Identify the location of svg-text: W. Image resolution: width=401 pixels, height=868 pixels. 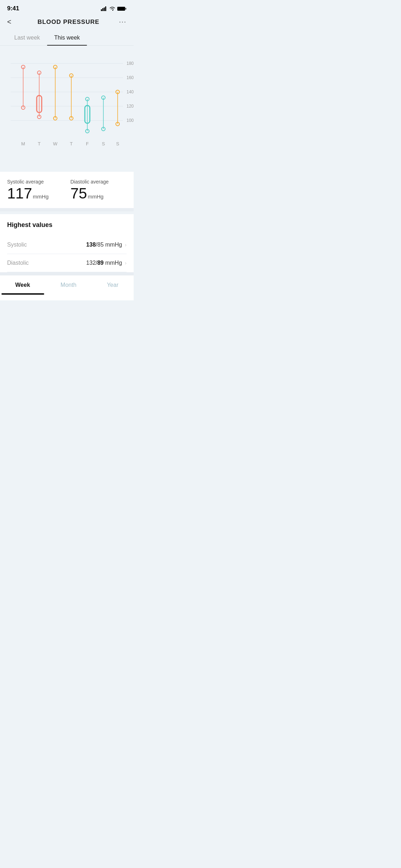
(56, 144).